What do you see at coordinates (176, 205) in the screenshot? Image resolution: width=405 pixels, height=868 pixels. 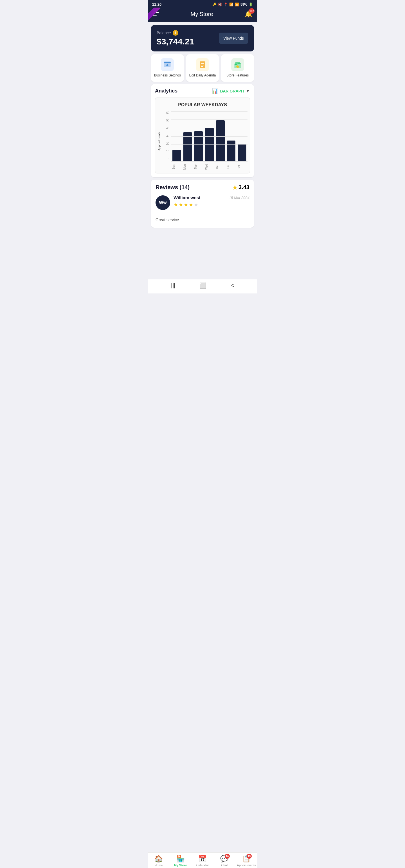 I see `star-1: ★` at bounding box center [176, 205].